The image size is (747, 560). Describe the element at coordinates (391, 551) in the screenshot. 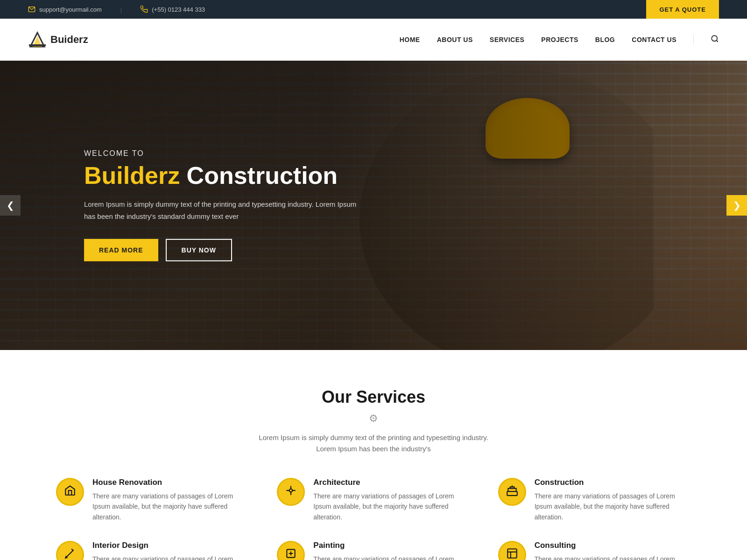

I see `service-content-paint: Painting There are many variations of pa…` at that location.